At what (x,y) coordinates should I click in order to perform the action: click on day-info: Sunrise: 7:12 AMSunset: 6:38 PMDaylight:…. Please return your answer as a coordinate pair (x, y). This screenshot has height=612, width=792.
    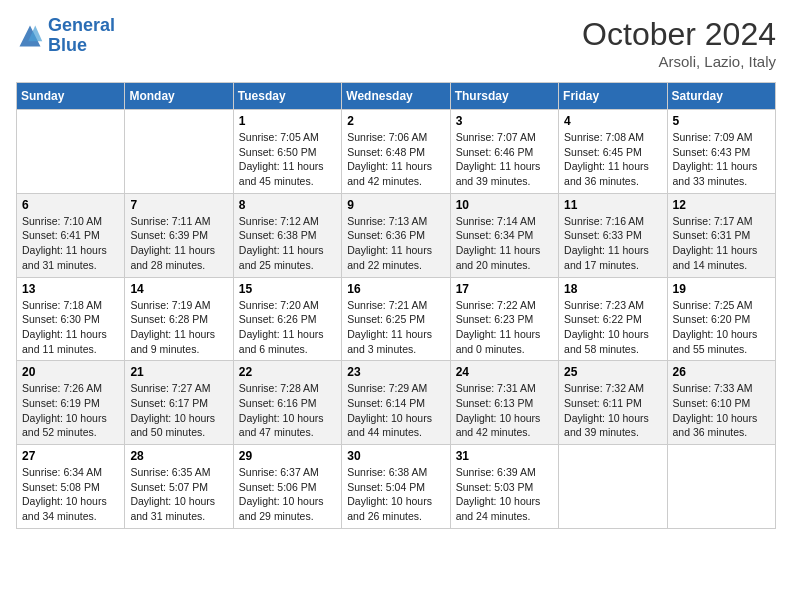
    Looking at the image, I should click on (288, 244).